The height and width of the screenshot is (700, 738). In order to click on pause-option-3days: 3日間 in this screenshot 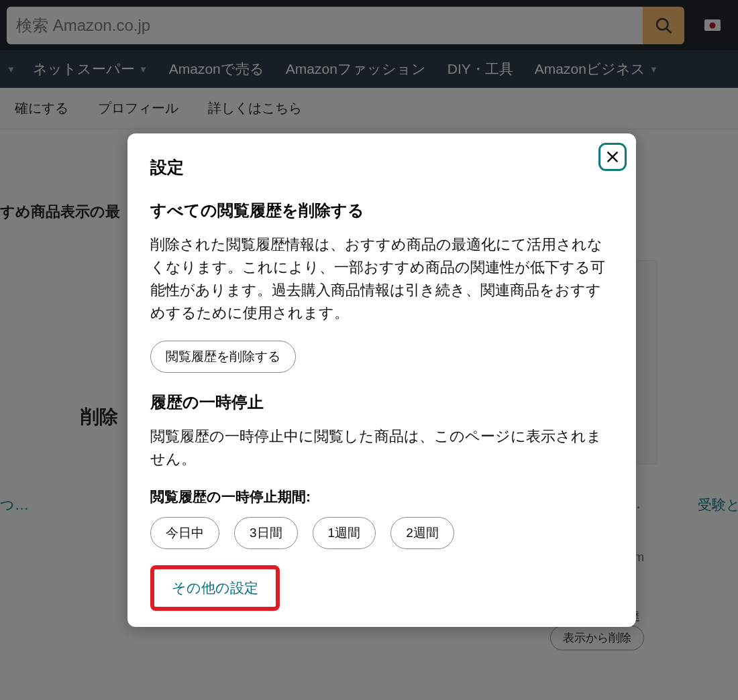, I will do `click(266, 533)`.